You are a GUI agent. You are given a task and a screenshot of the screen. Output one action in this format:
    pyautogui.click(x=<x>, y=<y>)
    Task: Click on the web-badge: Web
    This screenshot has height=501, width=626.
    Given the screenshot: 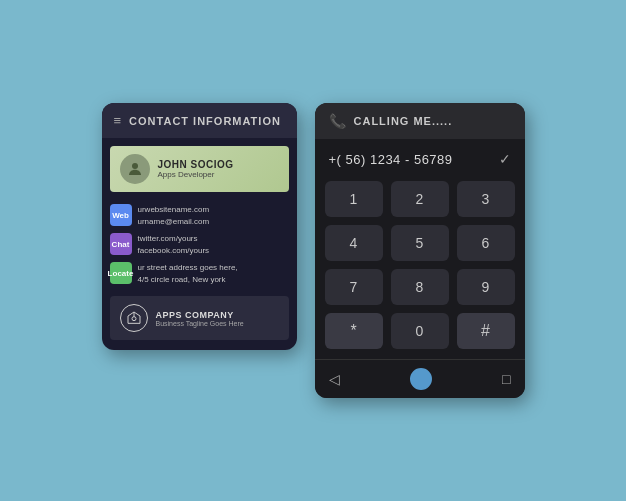 What is the action you would take?
    pyautogui.click(x=121, y=215)
    